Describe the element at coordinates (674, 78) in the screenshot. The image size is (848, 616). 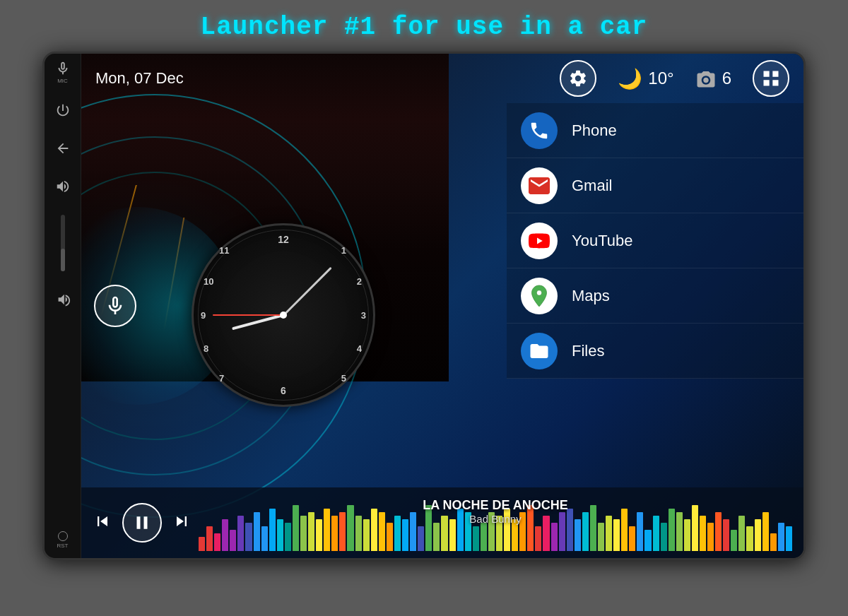
I see `top-icons: 🌙 10° 6` at that location.